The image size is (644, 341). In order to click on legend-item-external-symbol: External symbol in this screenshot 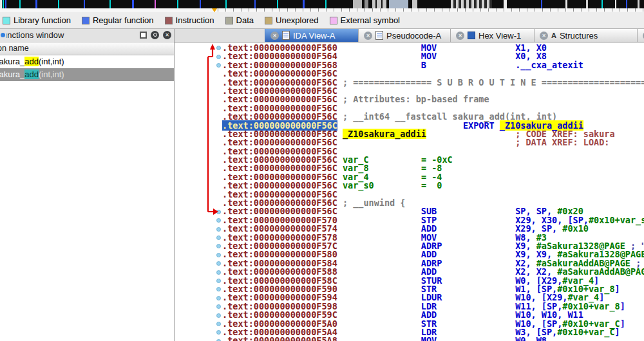, I will do `click(365, 21)`.